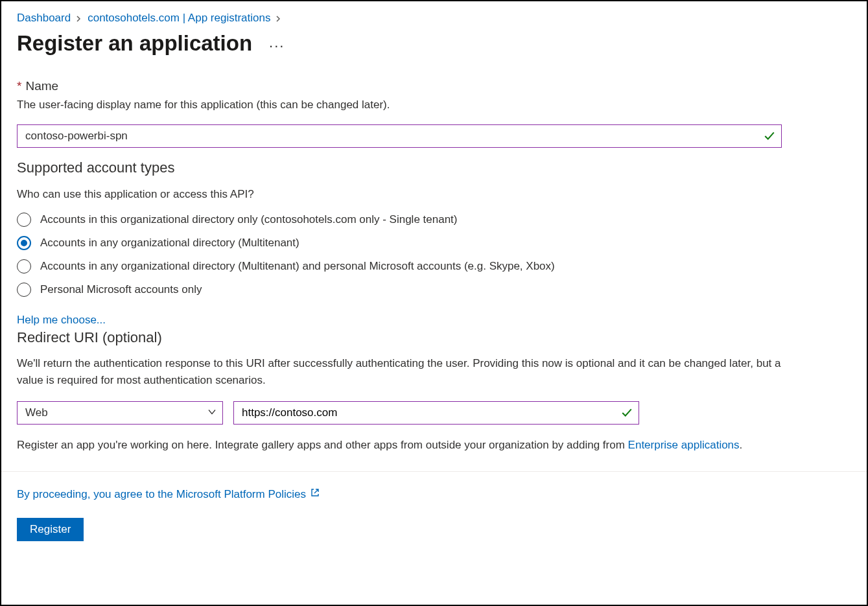 The width and height of the screenshot is (868, 606). I want to click on enterprise-applications-link: Enterprise applications, so click(684, 445).